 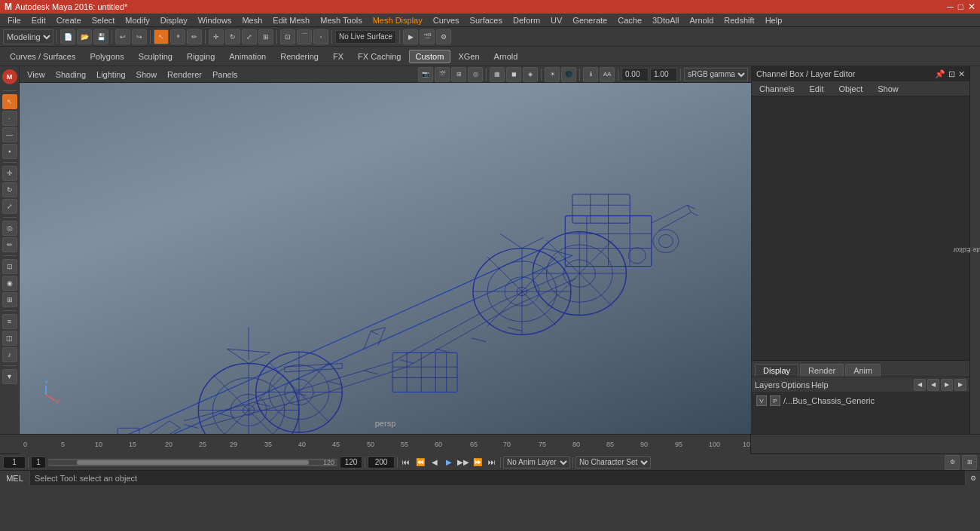 I want to click on render-settings-btn: ⚙, so click(x=444, y=37).